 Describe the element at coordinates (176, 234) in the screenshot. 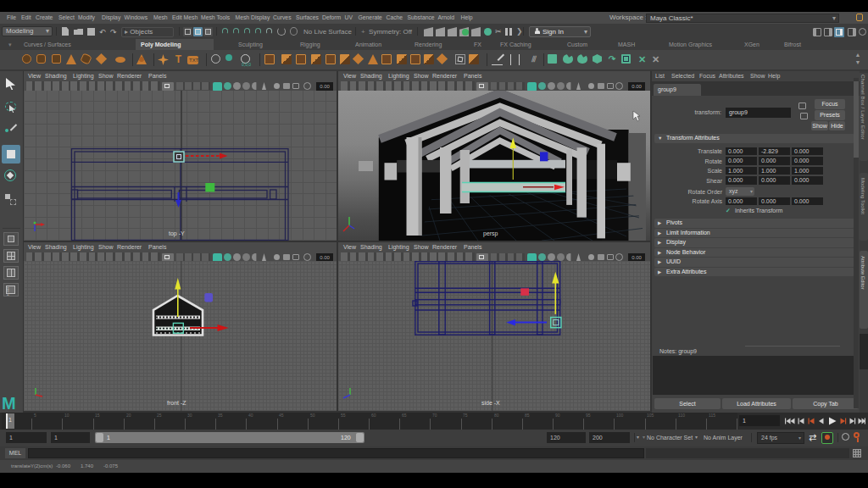

I see `svg-text: top -Y` at that location.